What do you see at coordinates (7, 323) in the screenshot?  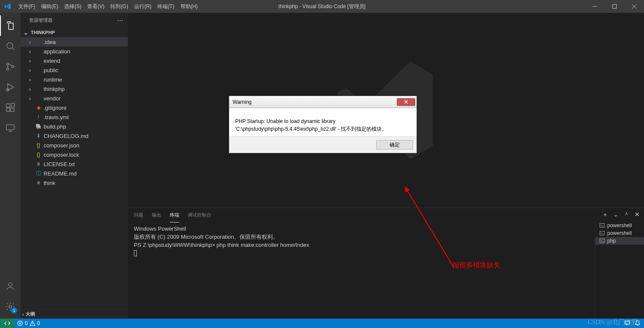 I see `remote-indicator` at bounding box center [7, 323].